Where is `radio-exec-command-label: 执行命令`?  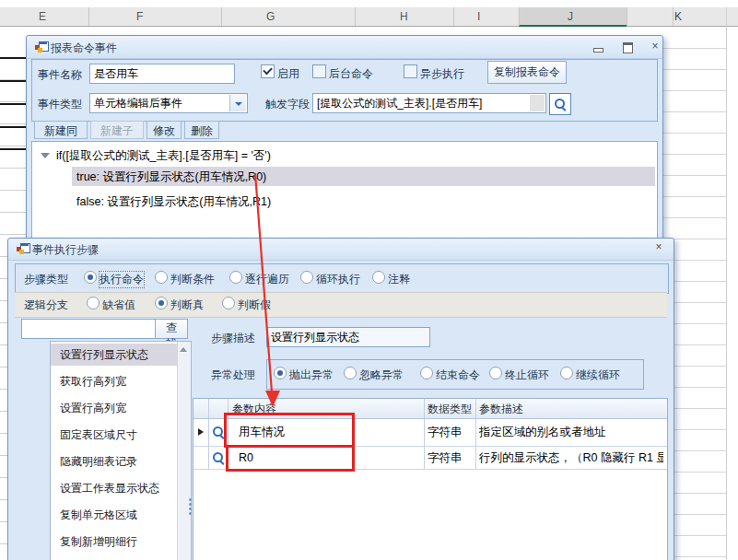
radio-exec-command-label: 执行命令 is located at coordinates (122, 280).